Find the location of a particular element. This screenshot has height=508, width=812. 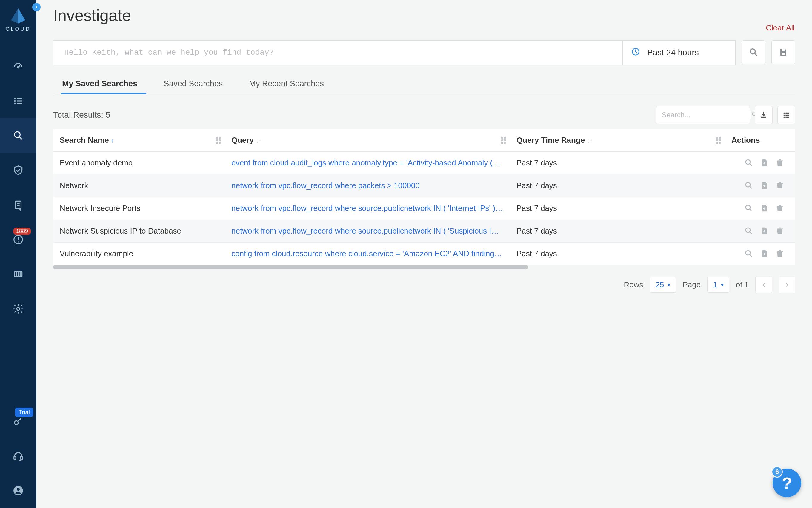

sidebar: CLOUD 1889 is located at coordinates (18, 254).